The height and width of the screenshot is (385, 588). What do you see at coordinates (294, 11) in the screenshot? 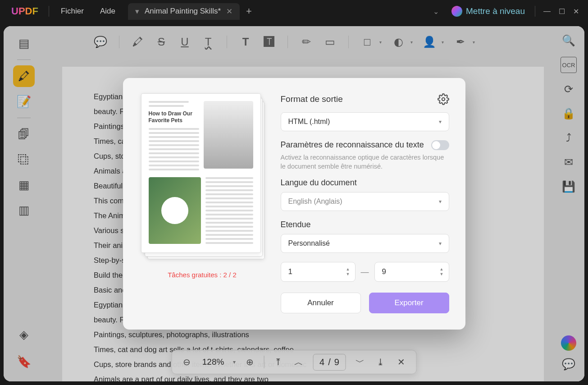
I see `title-bar: UPDF Fichier Aide ▾ Animal Painting Skil…` at bounding box center [294, 11].